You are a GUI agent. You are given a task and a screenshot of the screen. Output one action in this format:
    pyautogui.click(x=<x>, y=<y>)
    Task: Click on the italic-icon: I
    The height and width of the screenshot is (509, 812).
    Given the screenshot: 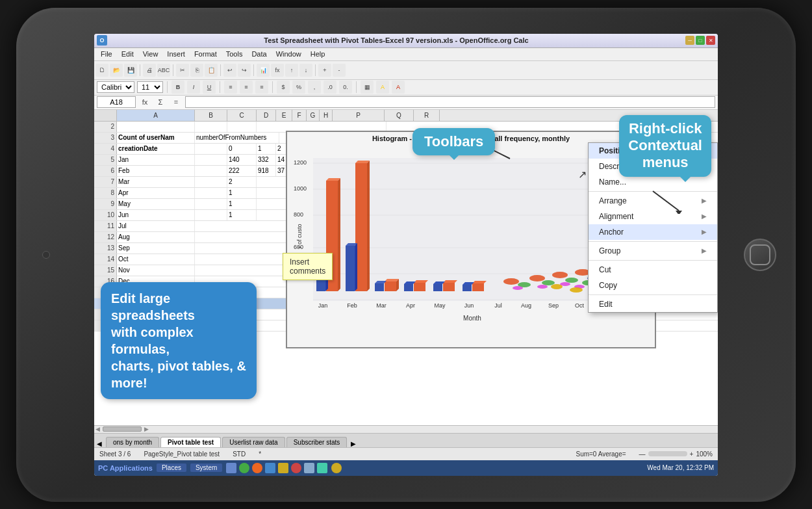 What is the action you would take?
    pyautogui.click(x=194, y=87)
    